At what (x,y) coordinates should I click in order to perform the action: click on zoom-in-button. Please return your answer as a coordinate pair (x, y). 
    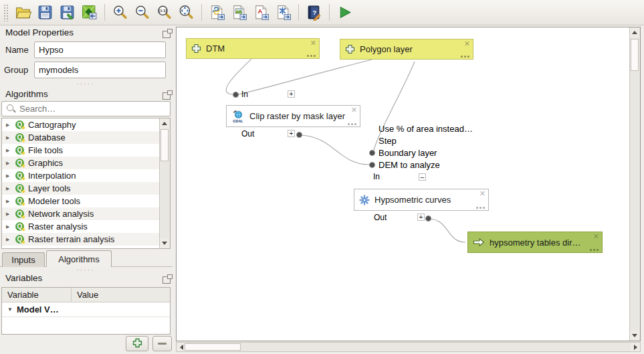
    Looking at the image, I should click on (120, 12).